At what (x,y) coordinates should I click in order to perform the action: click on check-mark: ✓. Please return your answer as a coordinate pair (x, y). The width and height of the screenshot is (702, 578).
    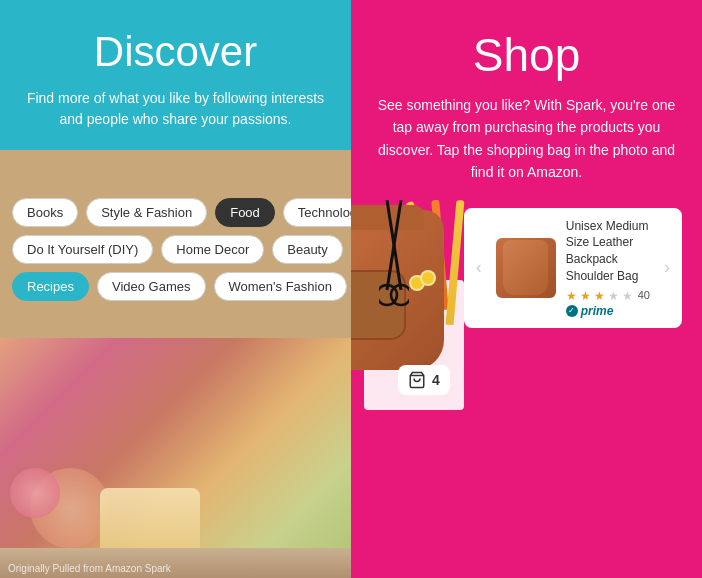
    Looking at the image, I should click on (572, 310).